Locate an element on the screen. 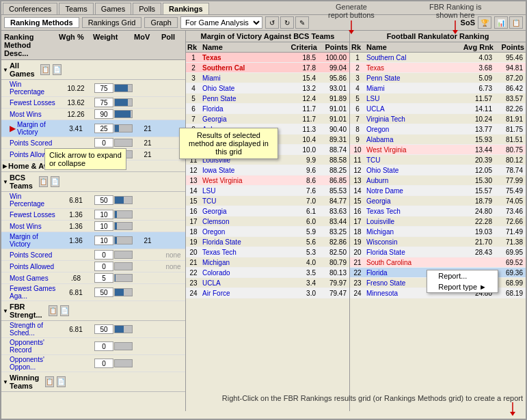 Image resolution: width=527 pixels, height=420 pixels. refresh1-icon: ↺ is located at coordinates (272, 23).